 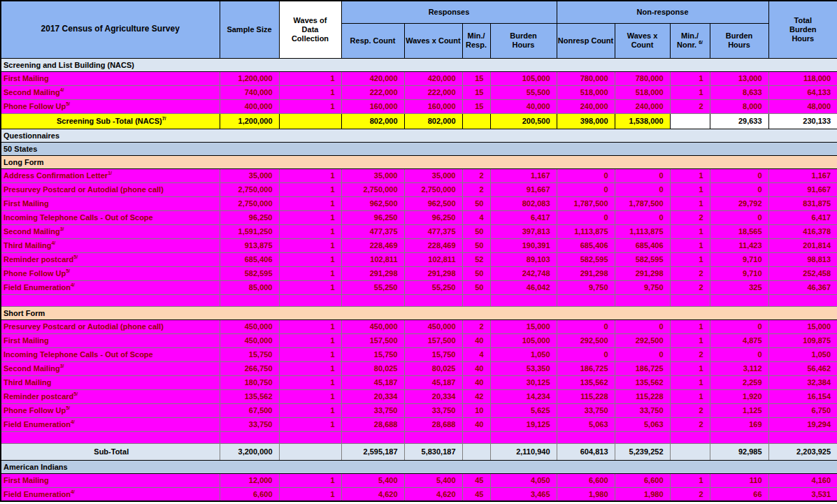 I want to click on cell-resp-waves-x-count: 35,000, so click(x=434, y=175).